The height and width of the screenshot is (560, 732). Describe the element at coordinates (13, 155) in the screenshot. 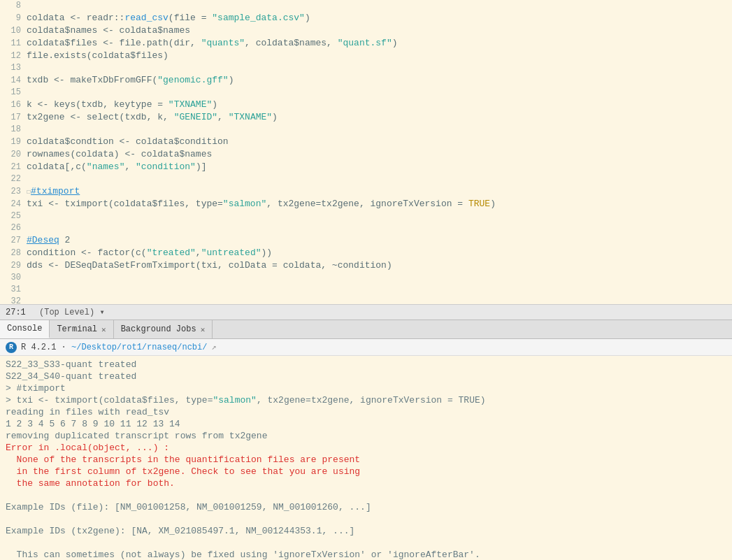

I see `line-number: 20` at that location.